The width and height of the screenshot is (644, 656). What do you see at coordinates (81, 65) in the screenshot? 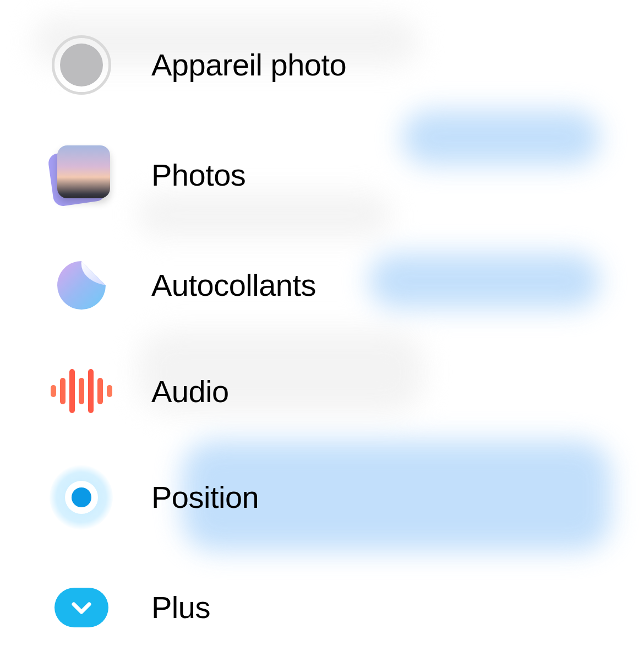
I see `camera-icon` at bounding box center [81, 65].